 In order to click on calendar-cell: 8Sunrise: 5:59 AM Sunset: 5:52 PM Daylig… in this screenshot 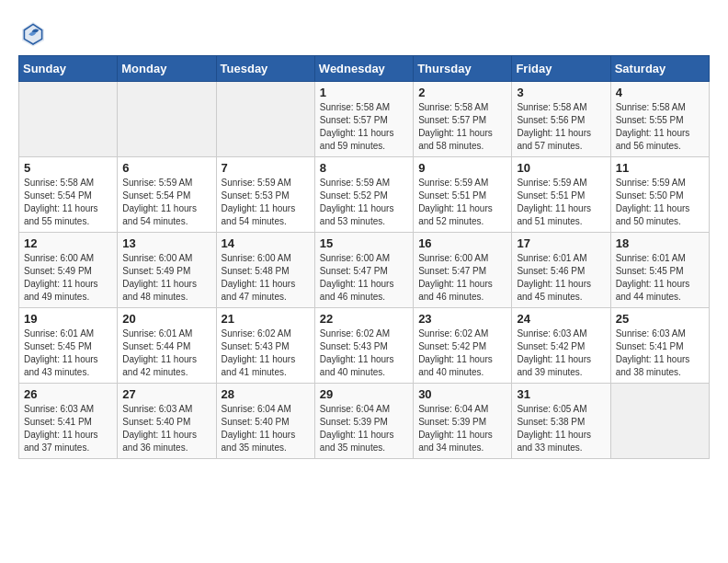, I will do `click(364, 195)`.